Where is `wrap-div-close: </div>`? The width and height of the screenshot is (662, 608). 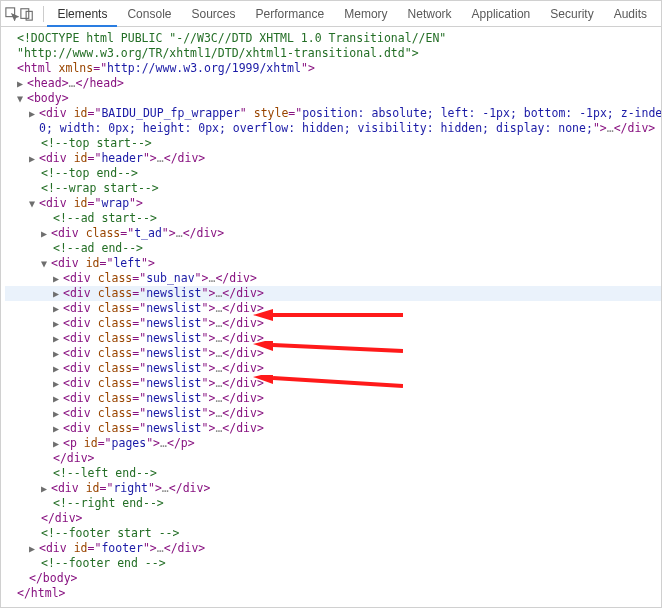
wrap-div-close: </div> is located at coordinates (333, 518).